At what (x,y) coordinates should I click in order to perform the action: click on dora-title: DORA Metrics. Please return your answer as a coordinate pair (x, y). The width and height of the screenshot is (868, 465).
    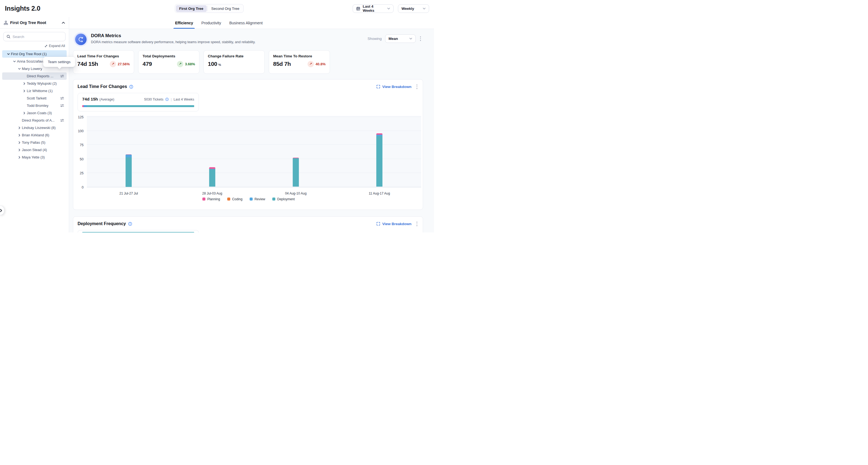
    Looking at the image, I should click on (173, 36).